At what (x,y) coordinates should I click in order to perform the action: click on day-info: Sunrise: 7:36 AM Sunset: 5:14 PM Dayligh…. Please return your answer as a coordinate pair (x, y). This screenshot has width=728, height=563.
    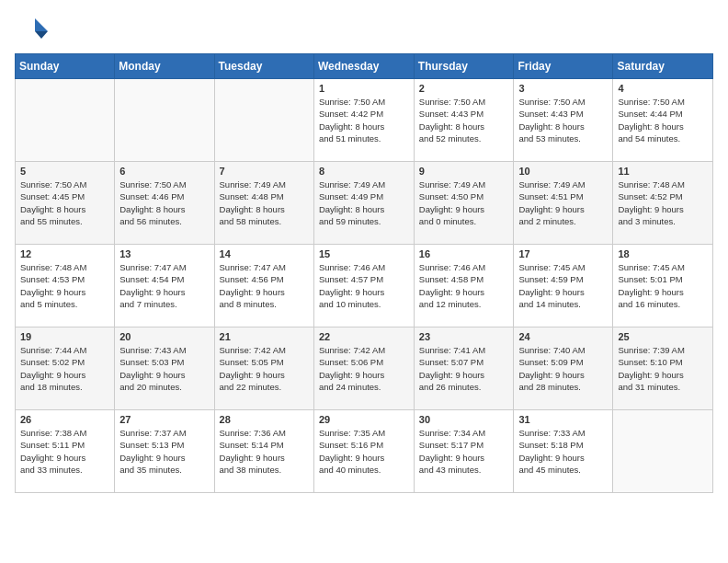
    Looking at the image, I should click on (265, 451).